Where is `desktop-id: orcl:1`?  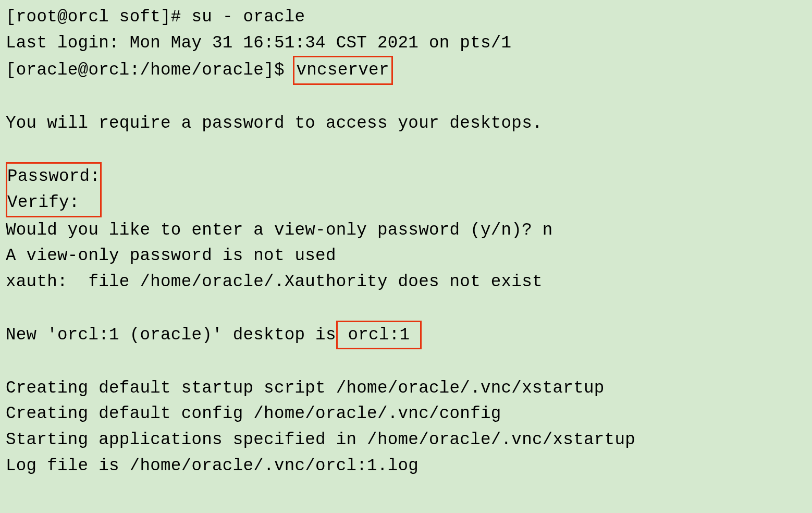
desktop-id: orcl:1 is located at coordinates (374, 335).